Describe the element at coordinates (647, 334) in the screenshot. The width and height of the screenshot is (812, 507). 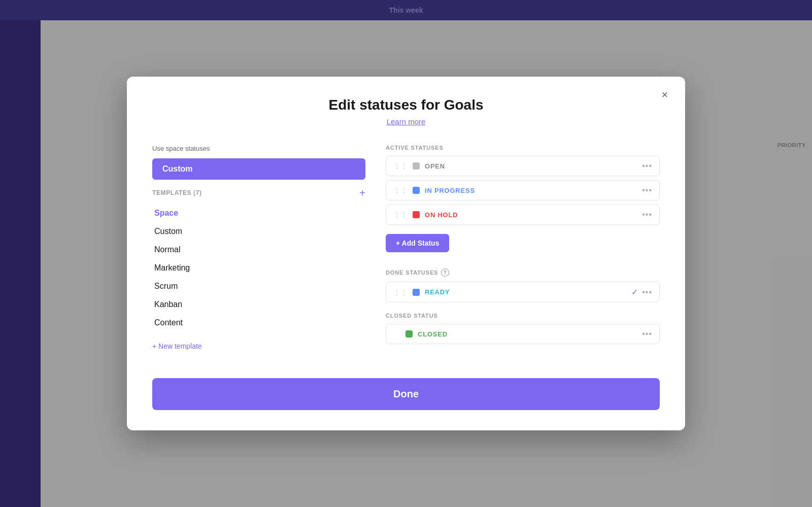
I see `status-more-closed: •••` at that location.